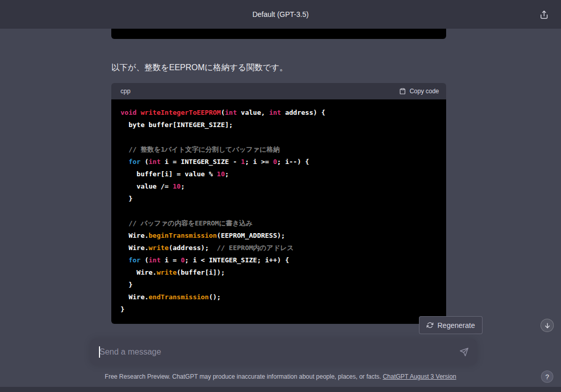 The image size is (561, 392). What do you see at coordinates (279, 150) in the screenshot?
I see `code-line: // 整数を1バイト文字に分割してバッファに格納` at bounding box center [279, 150].